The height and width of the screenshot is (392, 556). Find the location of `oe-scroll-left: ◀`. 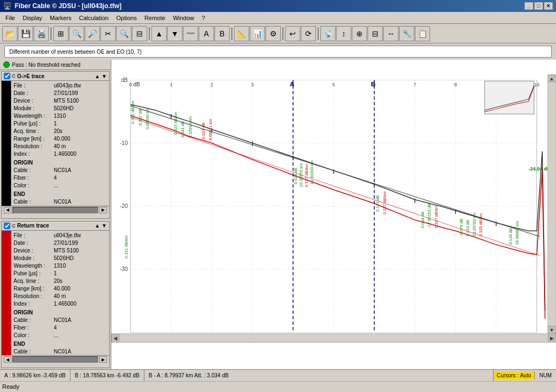

oe-scroll-left: ◀ is located at coordinates (8, 210).